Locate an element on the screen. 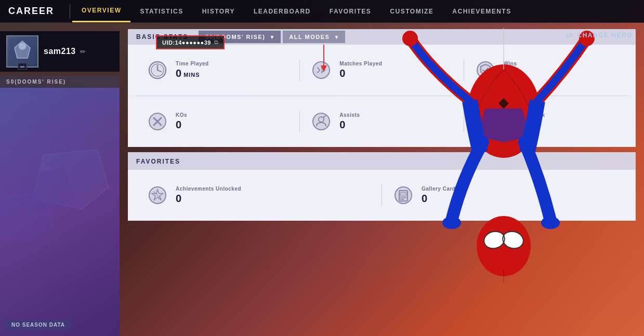 The height and width of the screenshot is (336, 644). uid-copy-icon: ⧉ is located at coordinates (216, 43).